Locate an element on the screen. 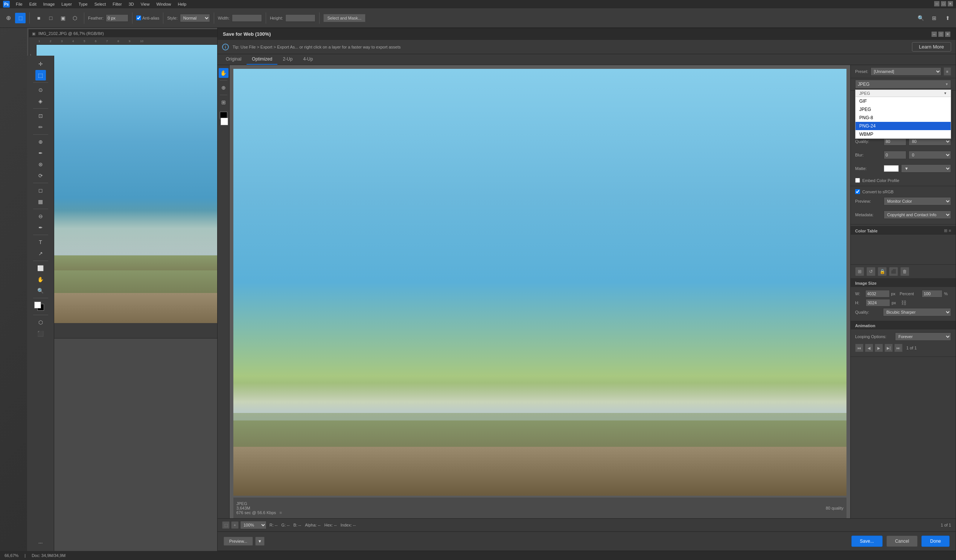 The image size is (956, 560). width-input is located at coordinates (247, 18).